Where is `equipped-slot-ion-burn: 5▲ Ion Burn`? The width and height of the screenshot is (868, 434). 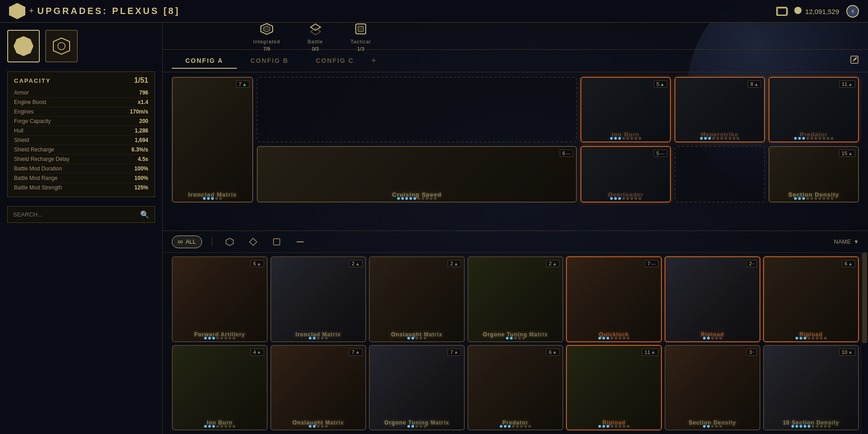 equipped-slot-ion-burn: 5▲ Ion Burn is located at coordinates (626, 109).